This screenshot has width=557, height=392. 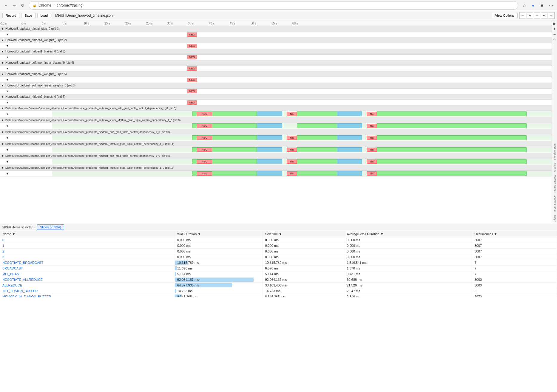 What do you see at coordinates (23, 5) in the screenshot?
I see `reload-button: ↻` at bounding box center [23, 5].